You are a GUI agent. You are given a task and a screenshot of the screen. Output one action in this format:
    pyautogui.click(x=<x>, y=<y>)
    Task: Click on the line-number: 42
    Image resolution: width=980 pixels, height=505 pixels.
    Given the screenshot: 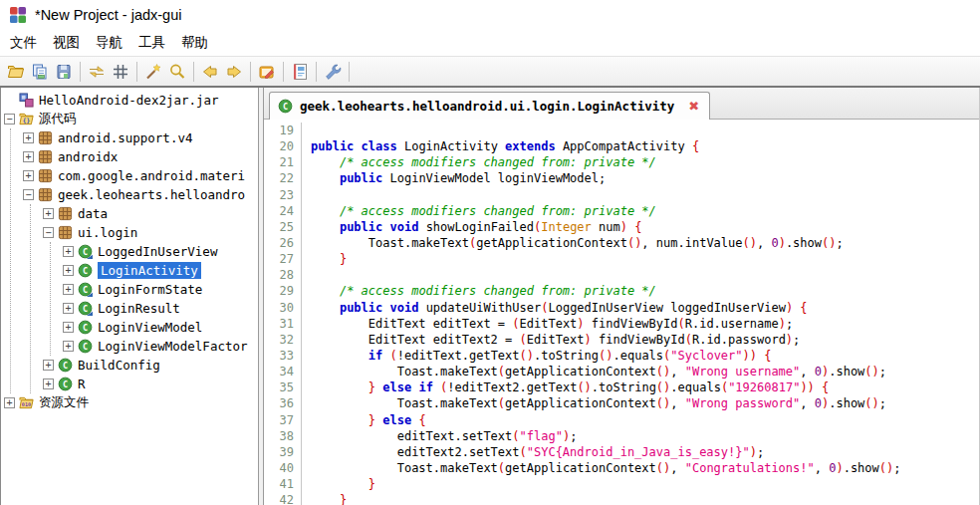 What is the action you would take?
    pyautogui.click(x=283, y=498)
    